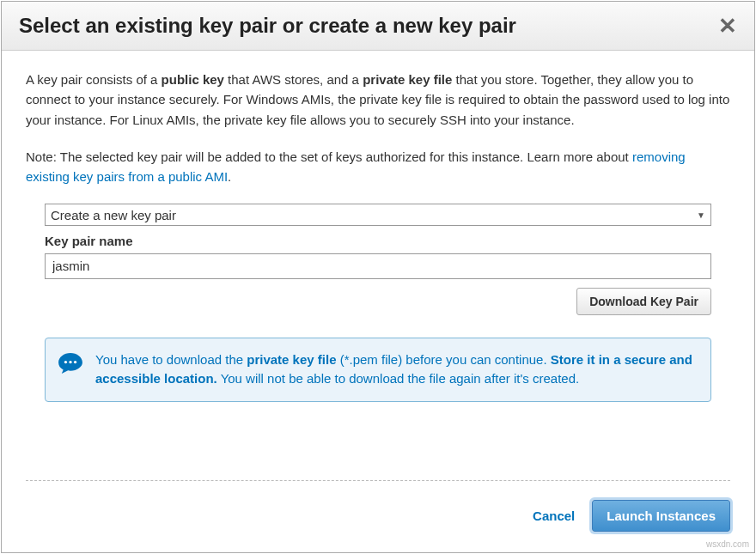  I want to click on description-paragraph: A key pair consists of a public key that…, so click(378, 100).